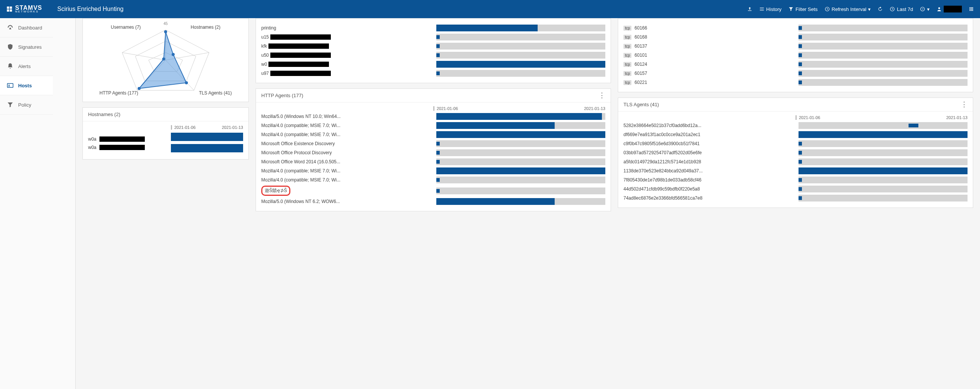  Describe the element at coordinates (795, 125) in the screenshot. I see `list-row: 5282e38664e5021b37cf0add6bd12a...` at that location.